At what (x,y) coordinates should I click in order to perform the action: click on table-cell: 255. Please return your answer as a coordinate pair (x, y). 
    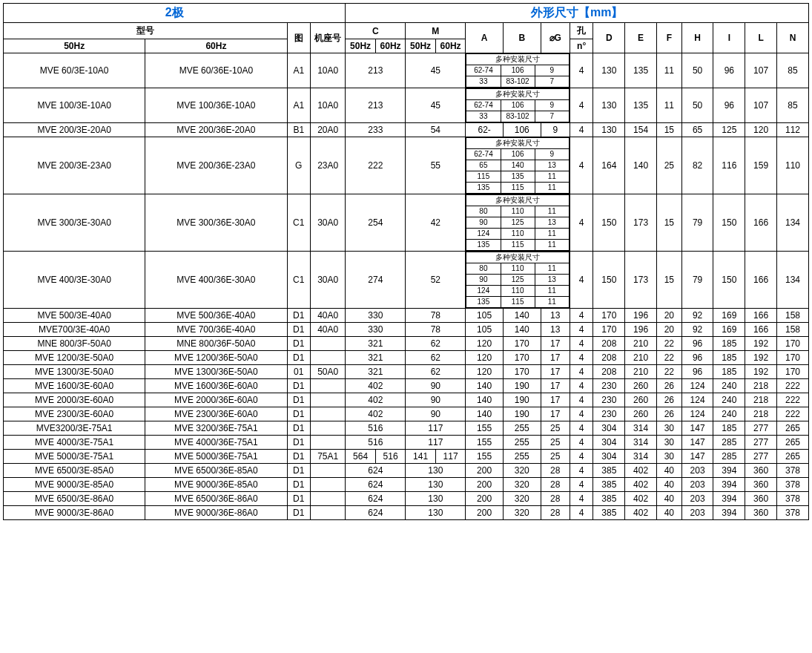
    Looking at the image, I should click on (522, 457).